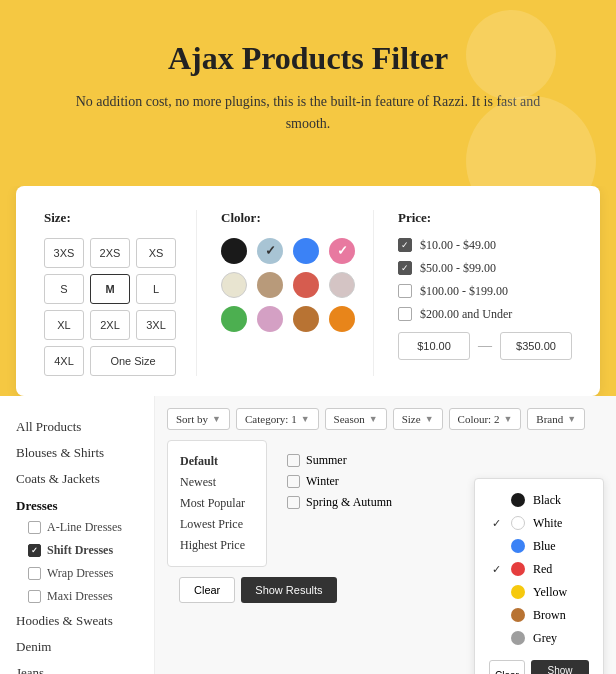 This screenshot has width=616, height=674. I want to click on colour-item-blue: Blue, so click(539, 546).